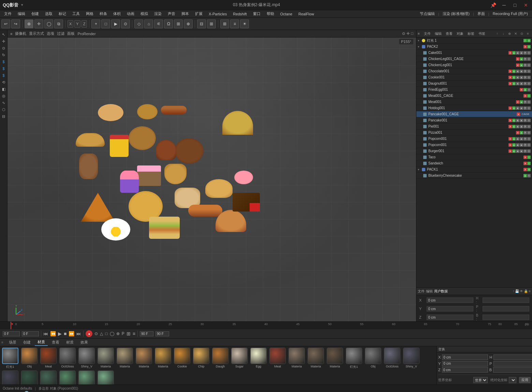  Describe the element at coordinates (144, 14) in the screenshot. I see `menu-sim: 模拟` at that location.